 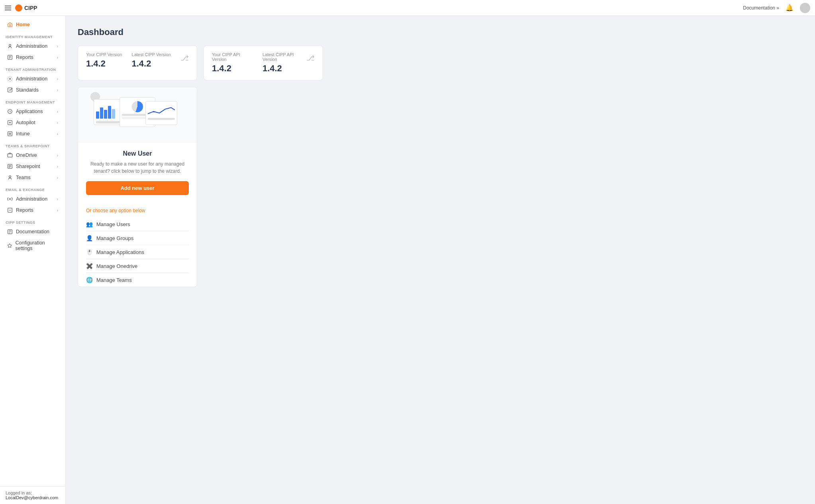 What do you see at coordinates (263, 63) in the screenshot?
I see `version-card-2: Your CIPP API Version 1.4.2 Latest CIPP …` at bounding box center [263, 63].